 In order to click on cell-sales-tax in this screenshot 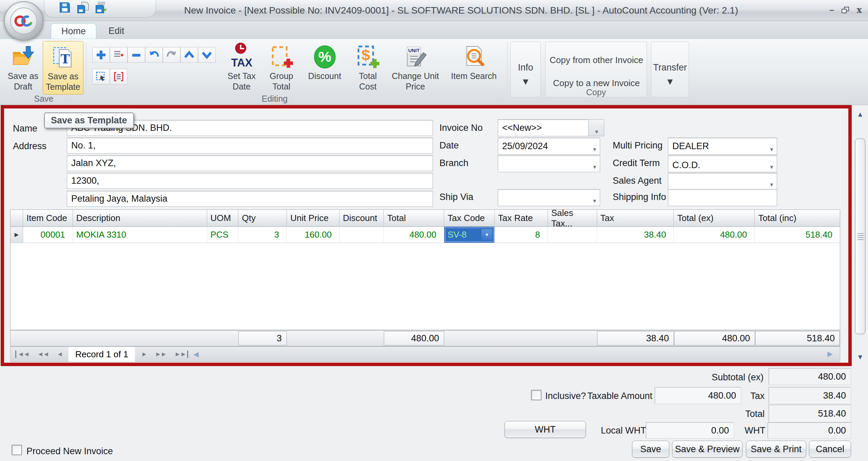, I will do `click(572, 235)`.